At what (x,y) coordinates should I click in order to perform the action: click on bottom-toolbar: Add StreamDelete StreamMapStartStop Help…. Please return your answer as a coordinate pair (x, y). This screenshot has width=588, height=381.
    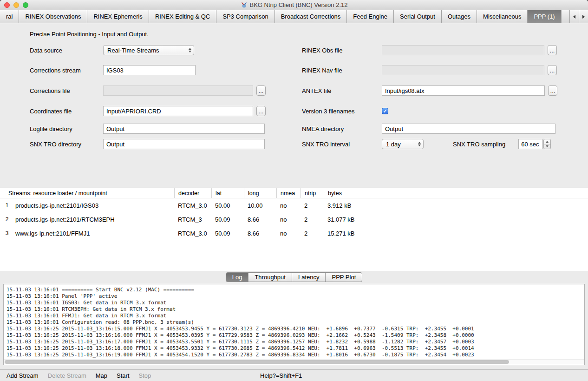
    Looking at the image, I should click on (294, 375).